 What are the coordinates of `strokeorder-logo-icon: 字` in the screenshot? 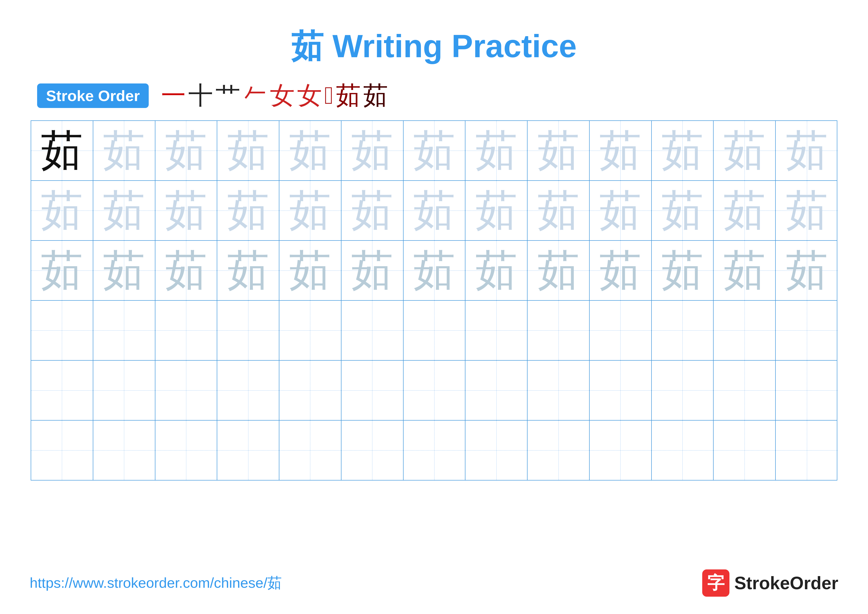 It's located at (716, 583).